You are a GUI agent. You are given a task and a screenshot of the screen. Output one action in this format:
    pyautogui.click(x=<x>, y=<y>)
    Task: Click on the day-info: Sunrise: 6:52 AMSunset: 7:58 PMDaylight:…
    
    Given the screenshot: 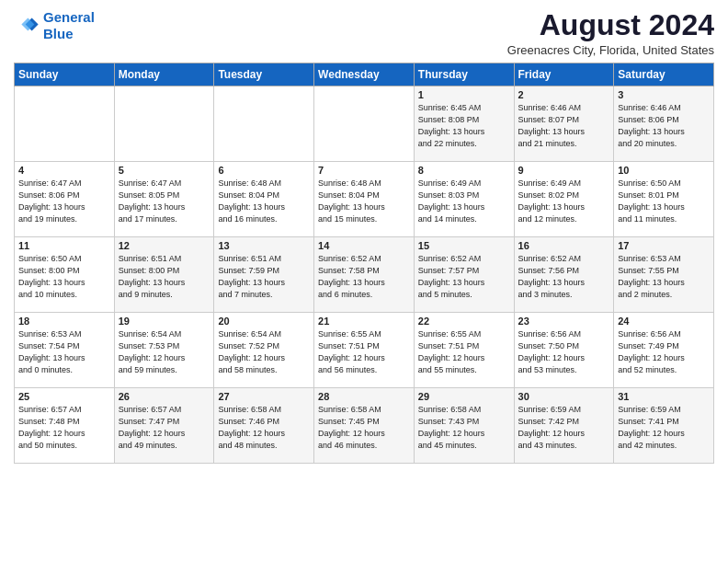 What is the action you would take?
    pyautogui.click(x=364, y=277)
    